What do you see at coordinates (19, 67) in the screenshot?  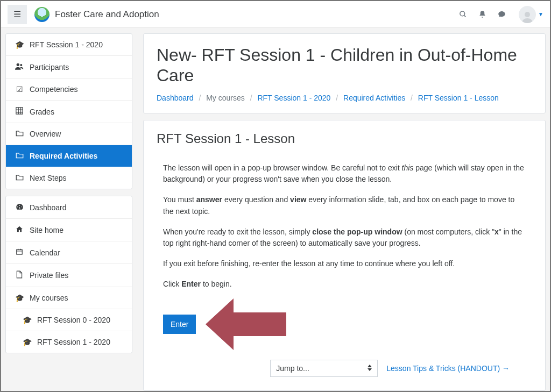 I see `users-icon` at bounding box center [19, 67].